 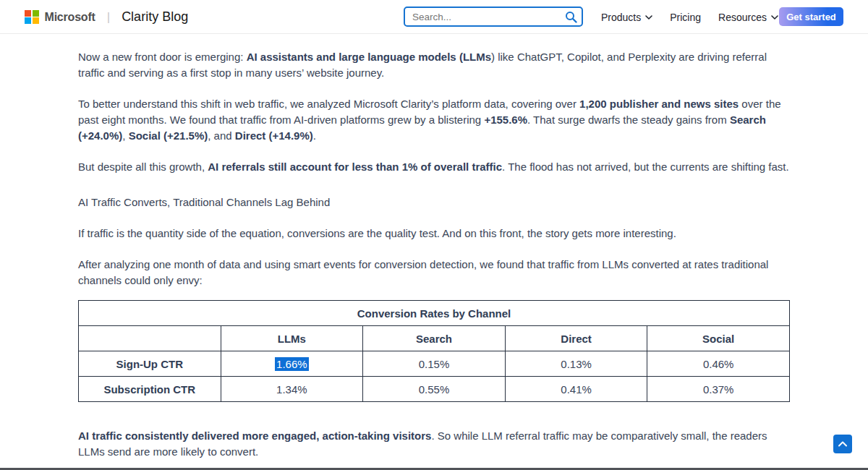 I want to click on chevron-up-icon, so click(x=843, y=444).